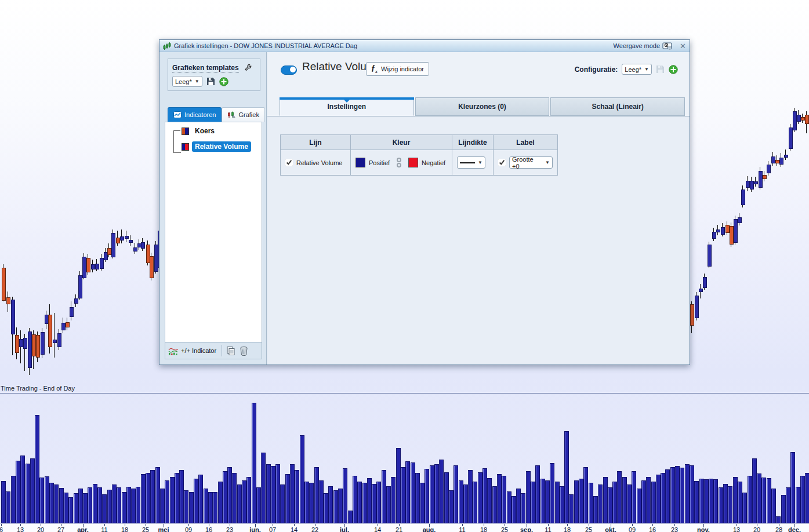 The image size is (809, 532). What do you see at coordinates (83, 529) in the screenshot?
I see `axis-label: apr.` at bounding box center [83, 529].